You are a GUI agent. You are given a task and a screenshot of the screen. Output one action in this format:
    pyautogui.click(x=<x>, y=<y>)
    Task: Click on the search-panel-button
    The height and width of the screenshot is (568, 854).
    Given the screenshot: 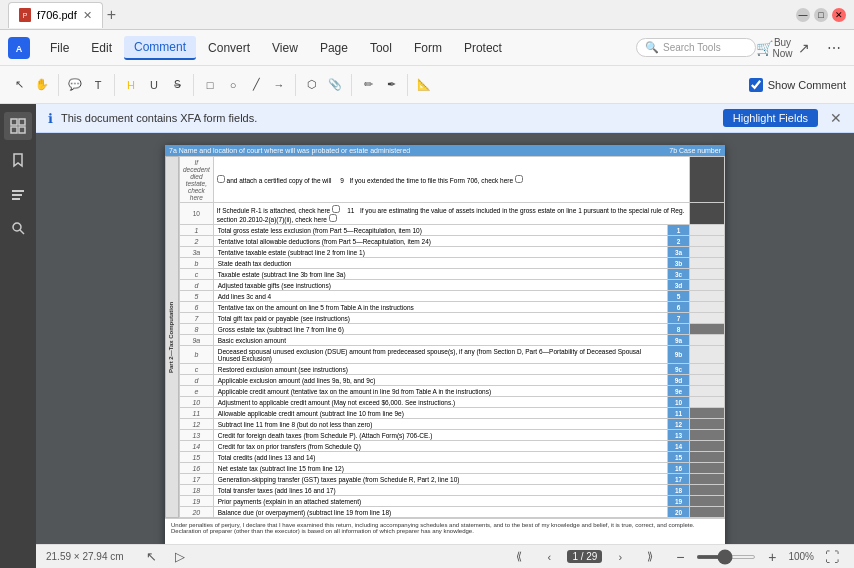 What is the action you would take?
    pyautogui.click(x=18, y=228)
    